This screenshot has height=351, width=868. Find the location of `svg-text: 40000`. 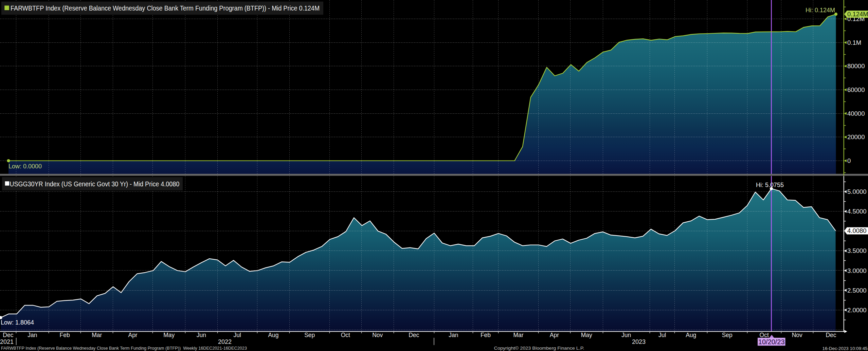

svg-text: 40000 is located at coordinates (856, 113).